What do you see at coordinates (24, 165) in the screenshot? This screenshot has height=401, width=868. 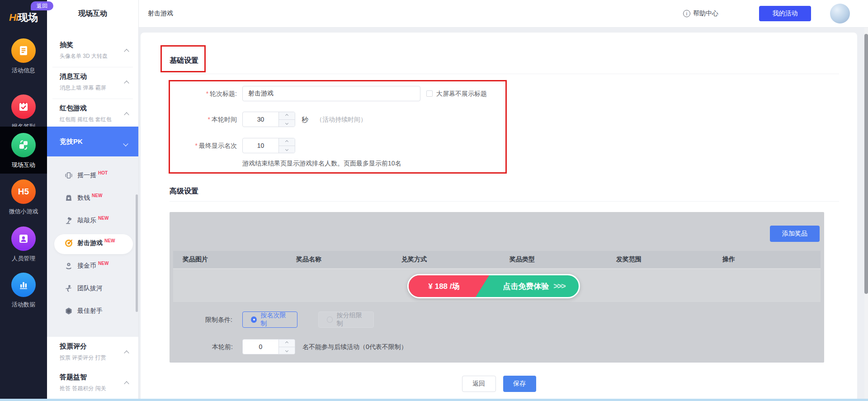 I see `rail-label: 现场互动` at bounding box center [24, 165].